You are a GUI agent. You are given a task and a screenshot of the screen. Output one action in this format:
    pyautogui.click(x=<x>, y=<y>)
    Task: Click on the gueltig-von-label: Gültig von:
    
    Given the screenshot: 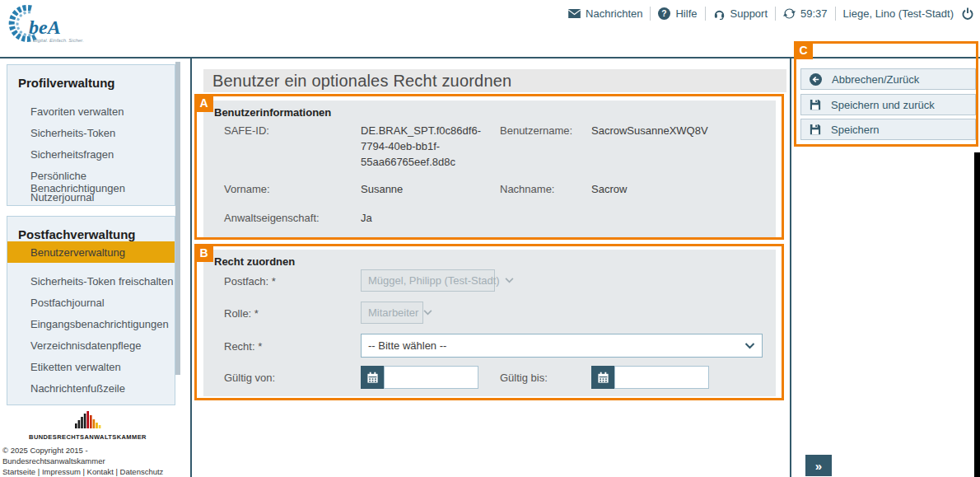 What is the action you would take?
    pyautogui.click(x=250, y=377)
    